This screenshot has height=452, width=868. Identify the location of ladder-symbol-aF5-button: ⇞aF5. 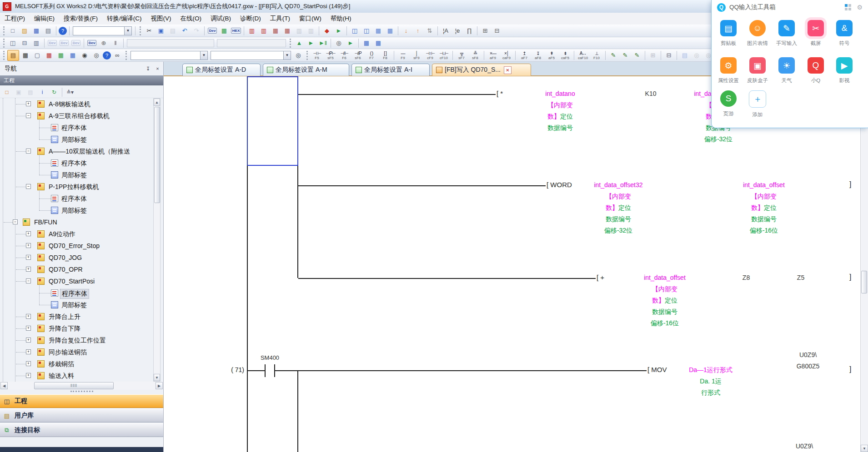
(552, 55).